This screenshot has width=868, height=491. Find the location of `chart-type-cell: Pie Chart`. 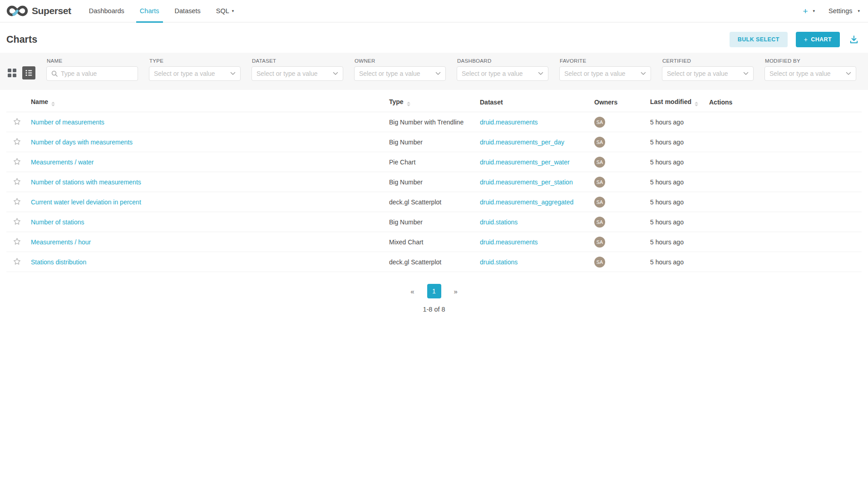

chart-type-cell: Pie Chart is located at coordinates (434, 162).